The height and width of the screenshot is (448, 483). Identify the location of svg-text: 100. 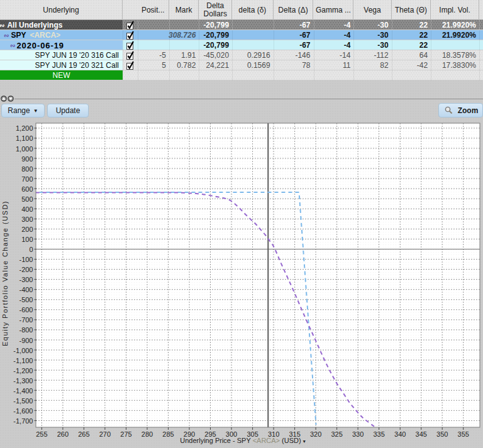
(27, 239).